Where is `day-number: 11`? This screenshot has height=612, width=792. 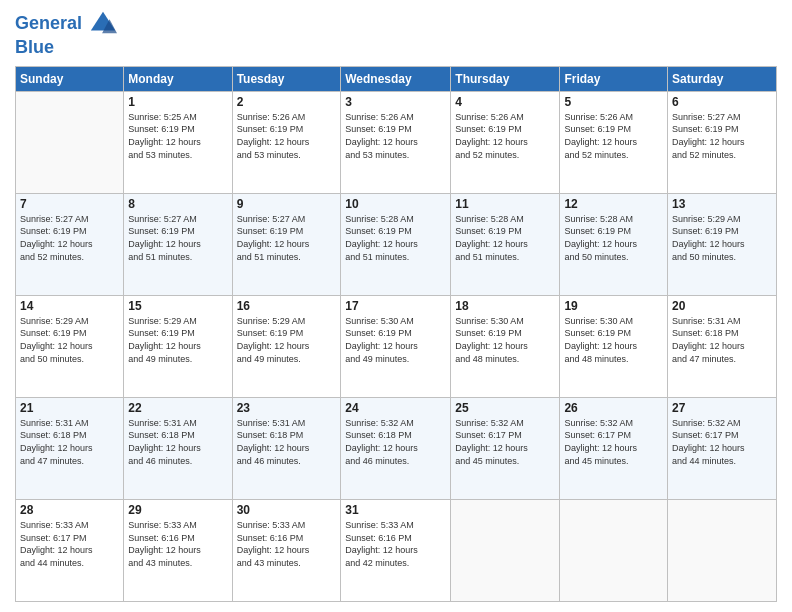
day-number: 11 is located at coordinates (505, 204).